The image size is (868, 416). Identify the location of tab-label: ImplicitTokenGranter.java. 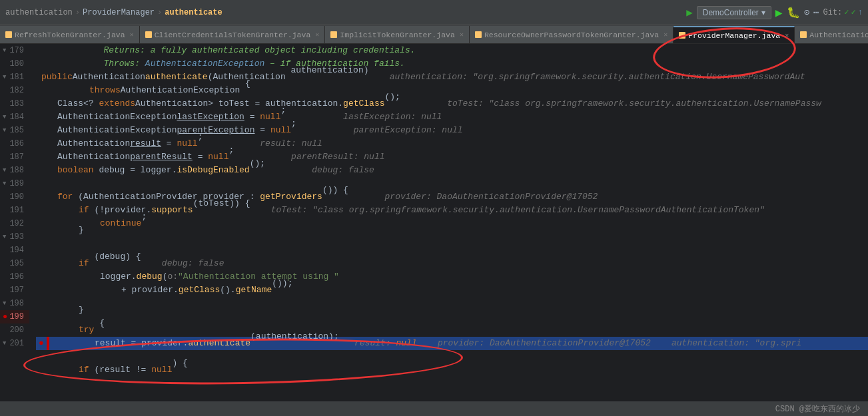
(397, 35).